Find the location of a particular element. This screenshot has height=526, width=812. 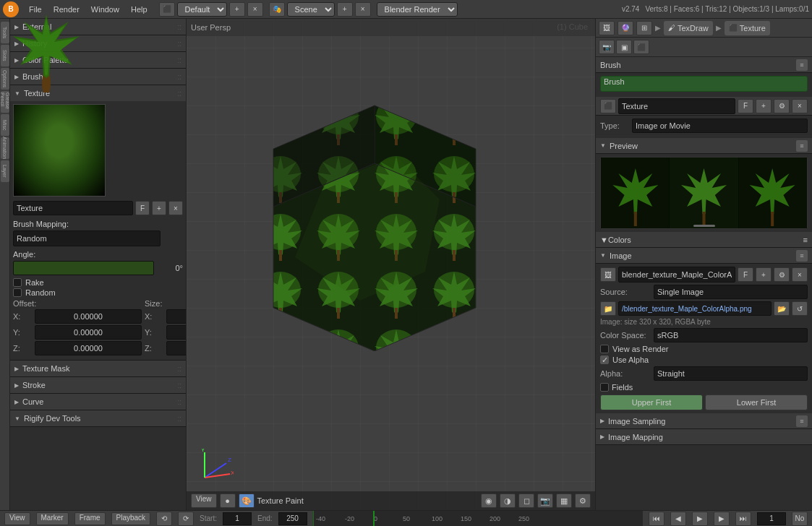

r-icon-tex: ⬛ is located at coordinates (641, 47).